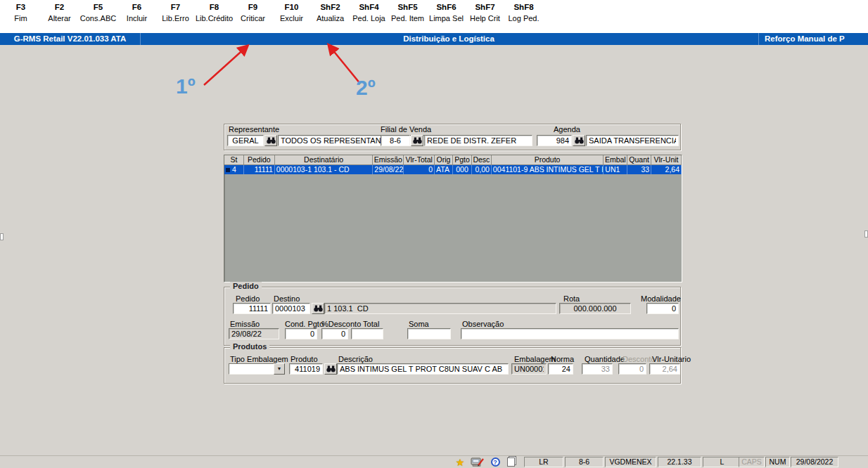 Image resolution: width=868 pixels, height=468 pixels. I want to click on rota-field, so click(595, 308).